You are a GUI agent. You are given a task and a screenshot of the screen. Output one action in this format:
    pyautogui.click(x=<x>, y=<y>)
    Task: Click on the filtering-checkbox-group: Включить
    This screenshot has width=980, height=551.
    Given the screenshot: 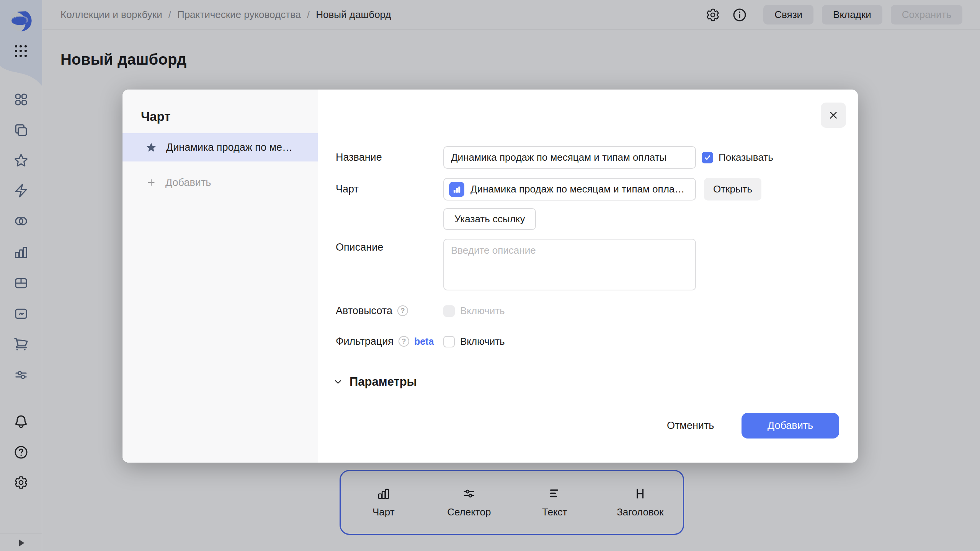 What is the action you would take?
    pyautogui.click(x=474, y=341)
    